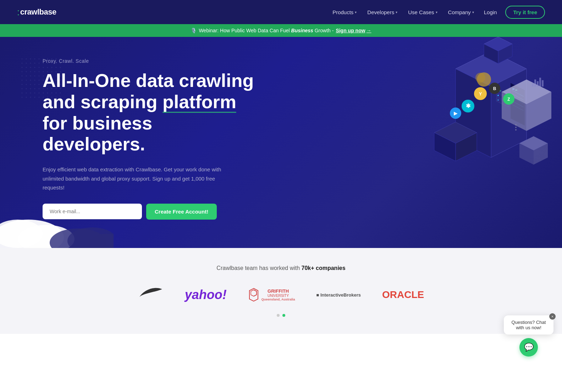 The image size is (562, 392). Describe the element at coordinates (552, 316) in the screenshot. I see `chat-close-button: ×` at that location.